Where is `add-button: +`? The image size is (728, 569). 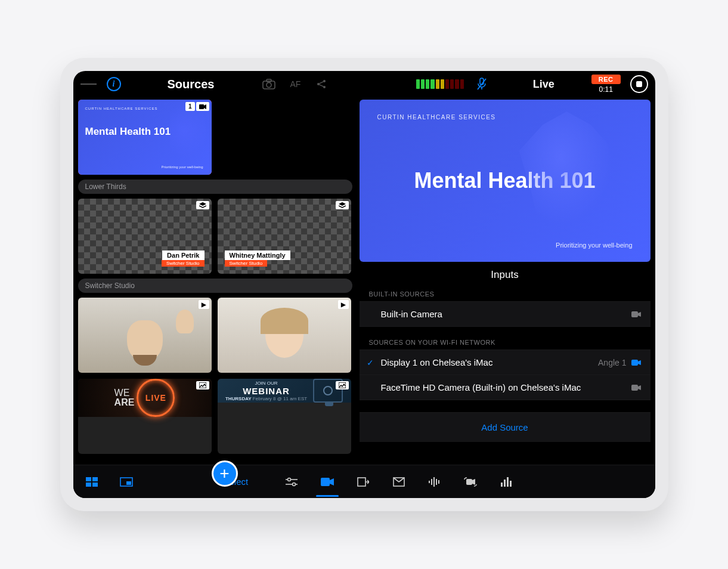 add-button: + is located at coordinates (225, 474).